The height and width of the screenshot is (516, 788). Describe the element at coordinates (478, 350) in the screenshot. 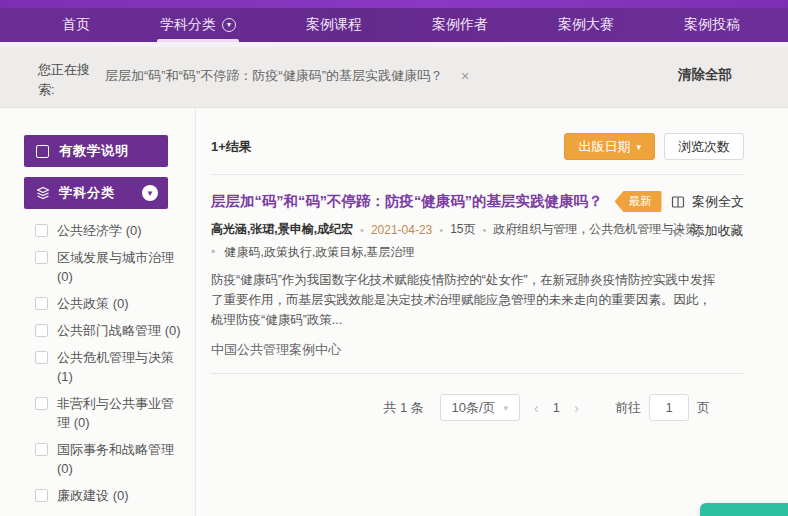

I see `result-source: 中国公共管理案例中心` at that location.